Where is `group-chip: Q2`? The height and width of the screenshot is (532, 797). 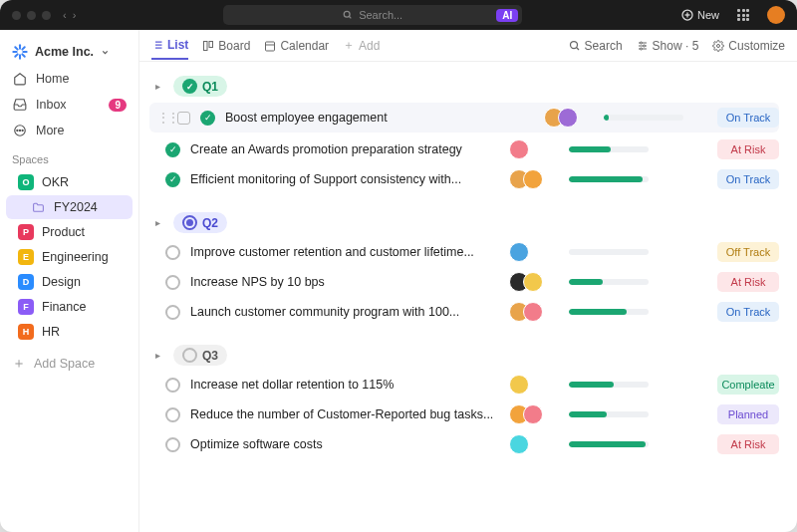 group-chip: Q2 is located at coordinates (200, 223).